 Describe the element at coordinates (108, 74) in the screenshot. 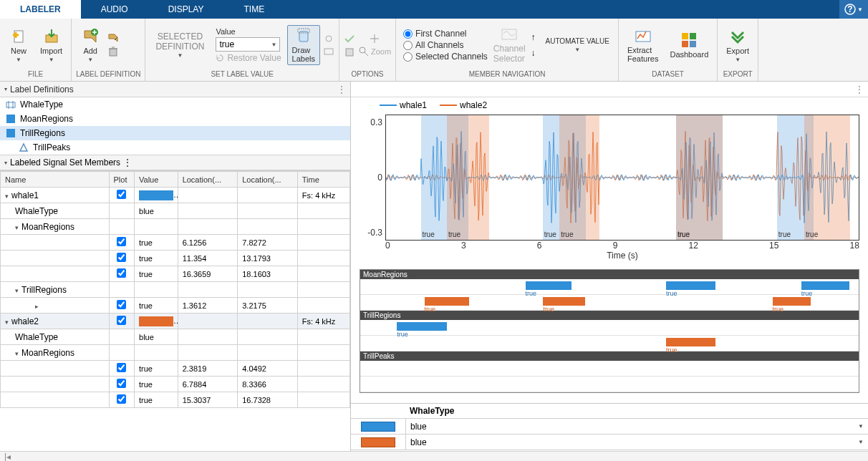

I see `labeldef-group-label: LABEL DEFINITION` at that location.